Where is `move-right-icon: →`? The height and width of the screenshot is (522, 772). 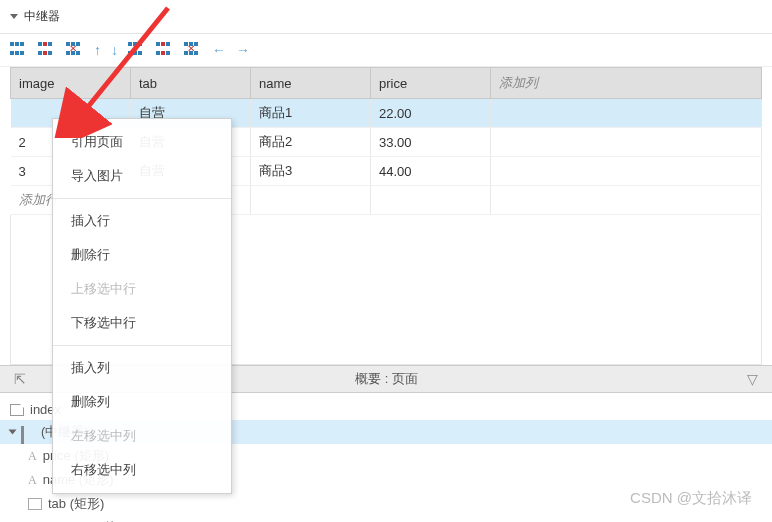 move-right-icon: → is located at coordinates (243, 50).